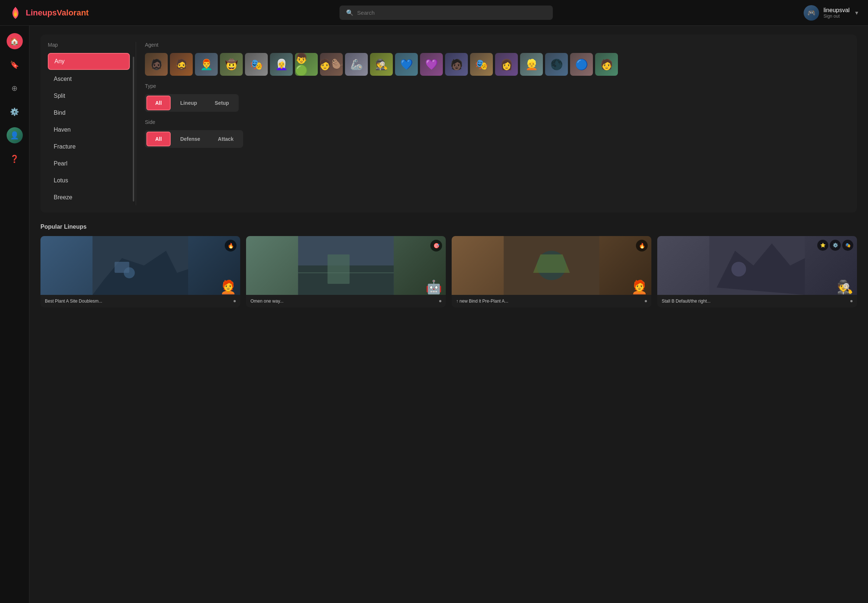  What do you see at coordinates (607, 64) in the screenshot?
I see `agent-item: 🧑` at bounding box center [607, 64].